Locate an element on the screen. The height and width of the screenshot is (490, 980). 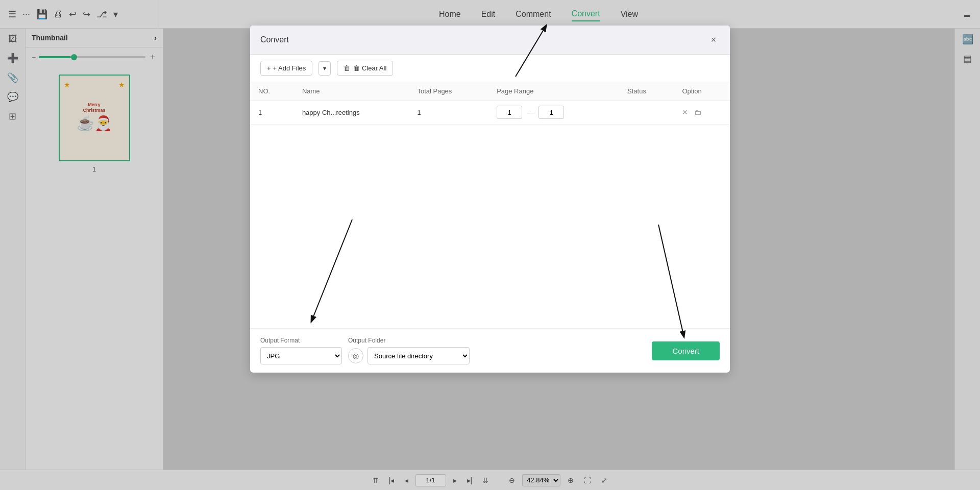
col-status: Status is located at coordinates (646, 91).